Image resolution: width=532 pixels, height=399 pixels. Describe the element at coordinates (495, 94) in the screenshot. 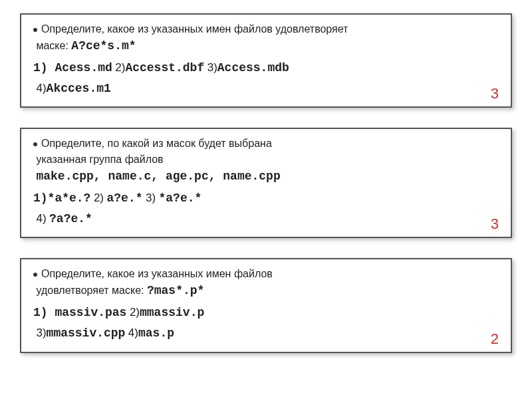

I see `answer-1: 3` at that location.